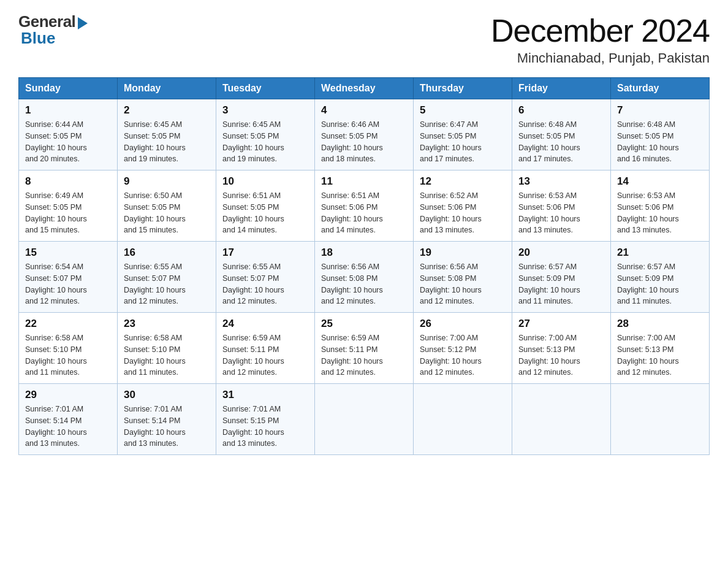 The height and width of the screenshot is (563, 728). I want to click on day-number: 11, so click(364, 182).